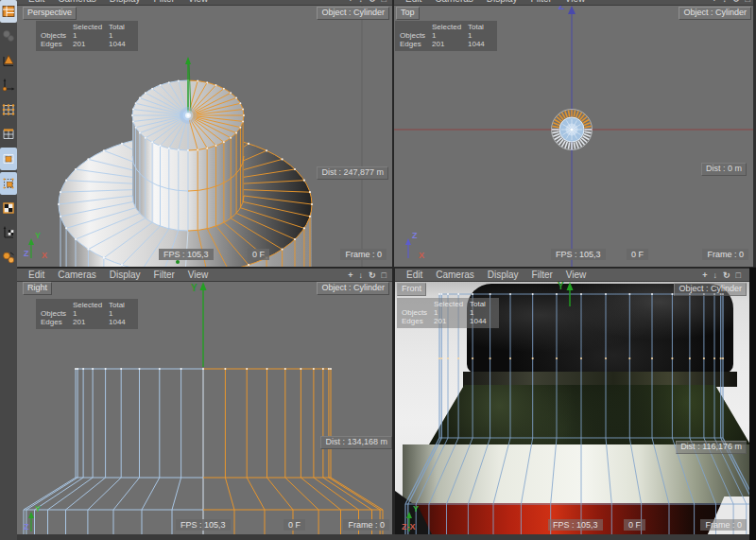 This screenshot has height=540, width=756. I want to click on stats-header-total: Total, so click(121, 26).